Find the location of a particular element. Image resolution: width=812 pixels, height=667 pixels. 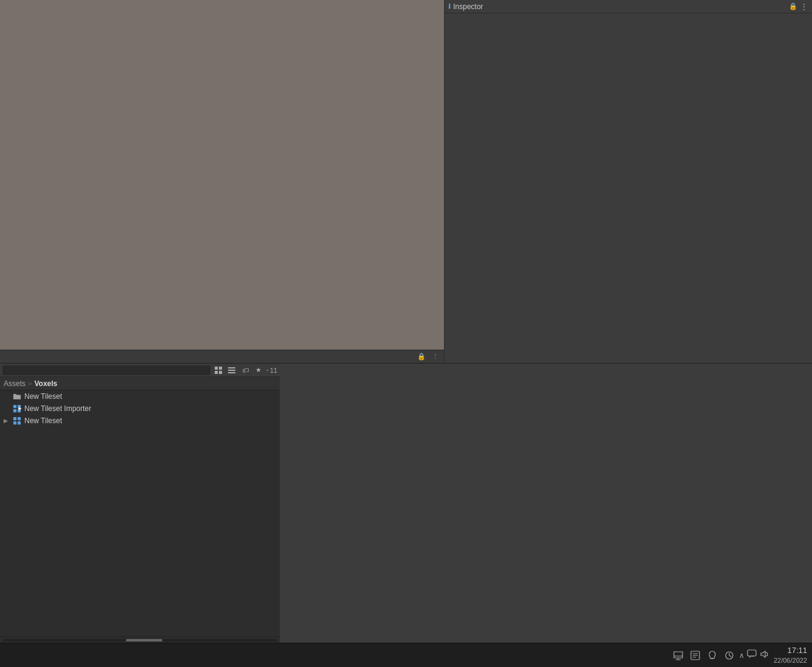

breadcrumb-assets: Assets is located at coordinates (15, 384).